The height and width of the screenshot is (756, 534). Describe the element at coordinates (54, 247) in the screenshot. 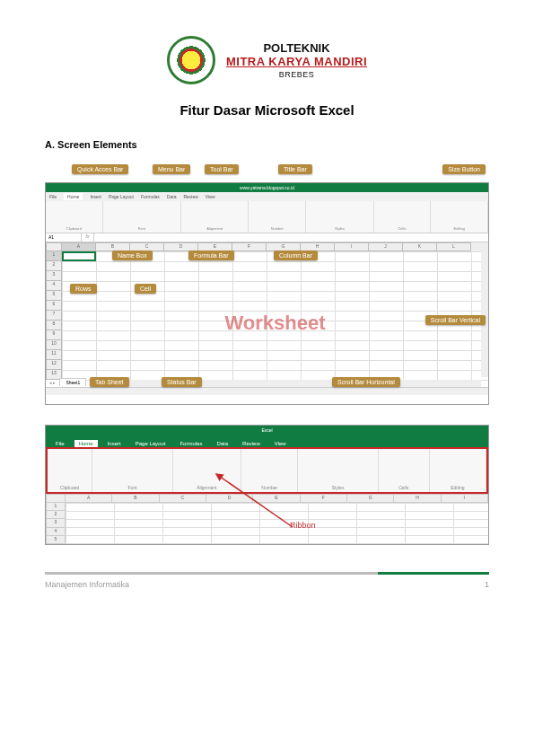

I see `select-all-corner` at that location.